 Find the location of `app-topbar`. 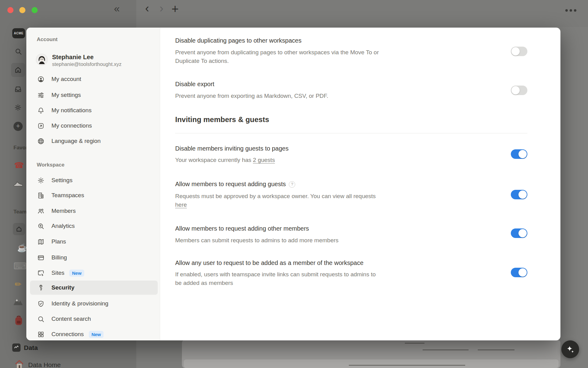

app-topbar is located at coordinates (362, 13).